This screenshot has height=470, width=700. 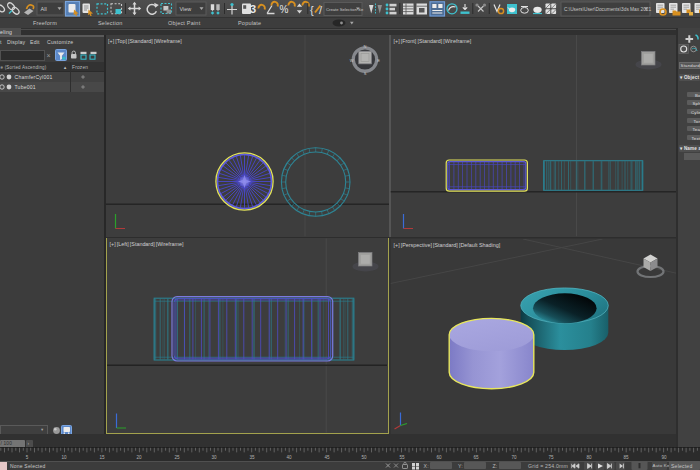 What do you see at coordinates (253, 9) in the screenshot?
I see `svg-text: 3` at bounding box center [253, 9].